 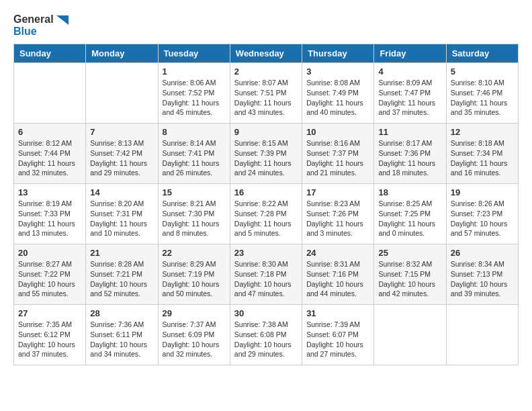 I want to click on logo-blue-text: Blue, so click(x=41, y=32).